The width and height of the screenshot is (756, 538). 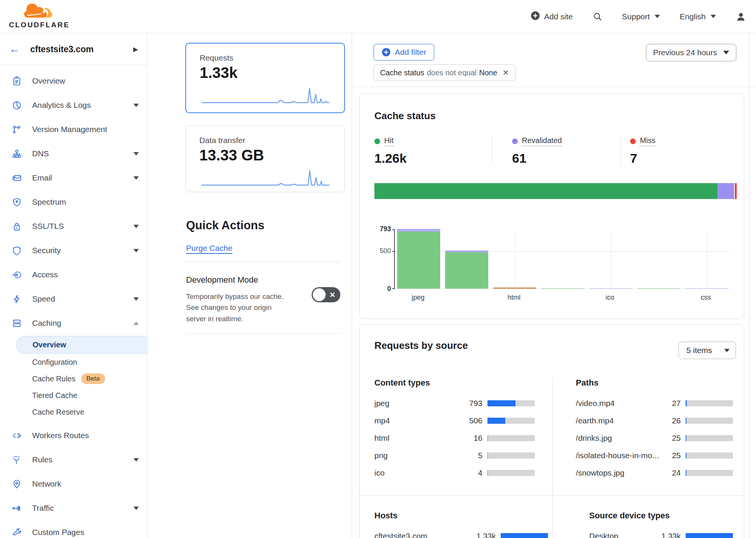 I want to click on filter-operator: does not equal, so click(x=452, y=73).